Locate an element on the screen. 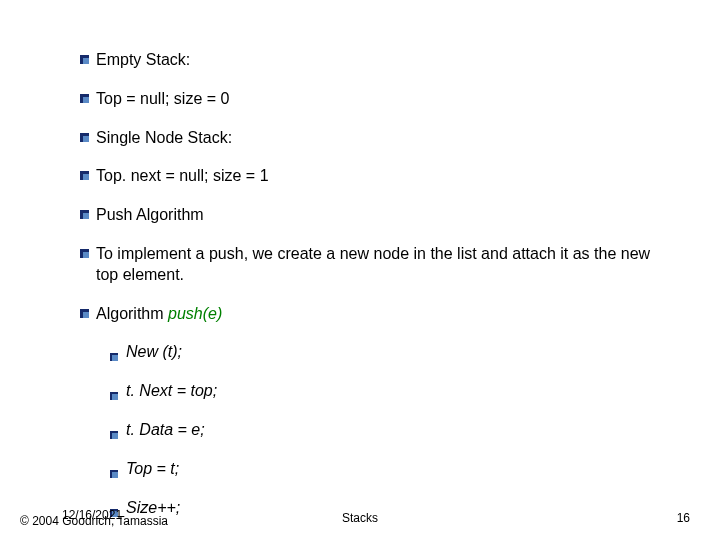 Image resolution: width=720 pixels, height=540 pixels. line-single-node: Single Node Stack: is located at coordinates (370, 138).